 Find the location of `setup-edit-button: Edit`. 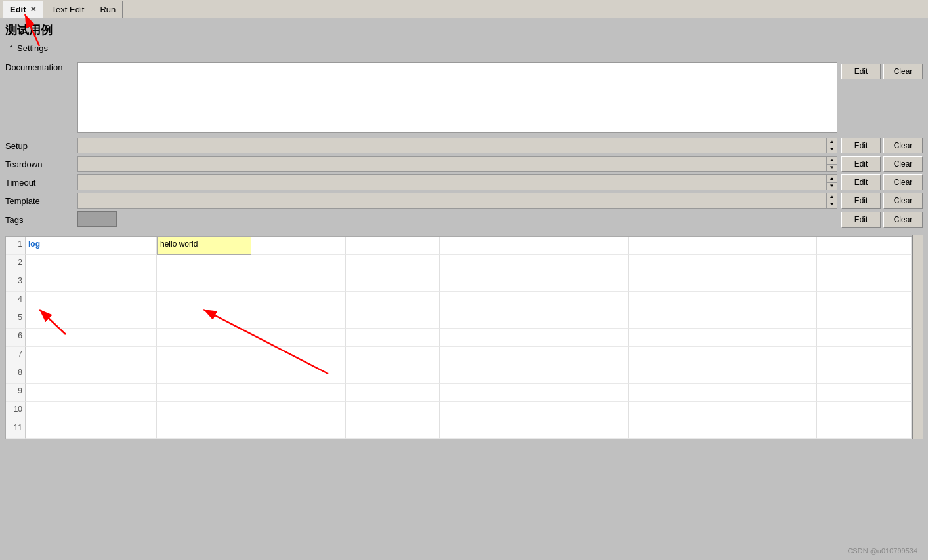

setup-edit-button: Edit is located at coordinates (861, 146).